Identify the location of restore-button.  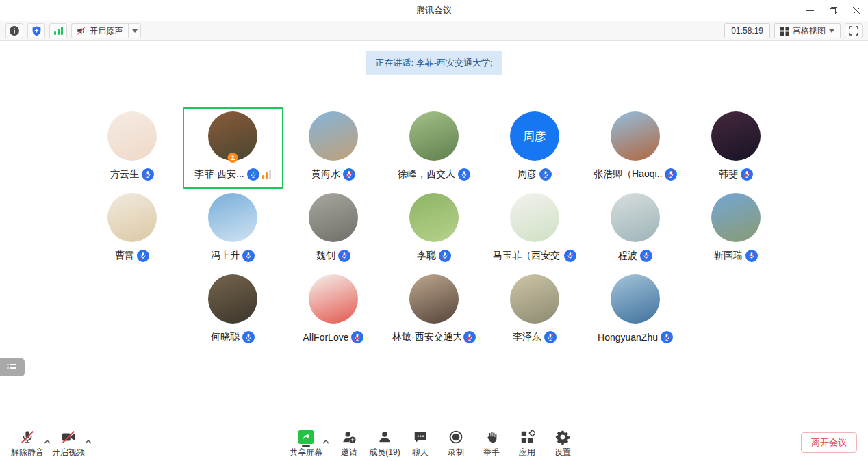
(833, 10).